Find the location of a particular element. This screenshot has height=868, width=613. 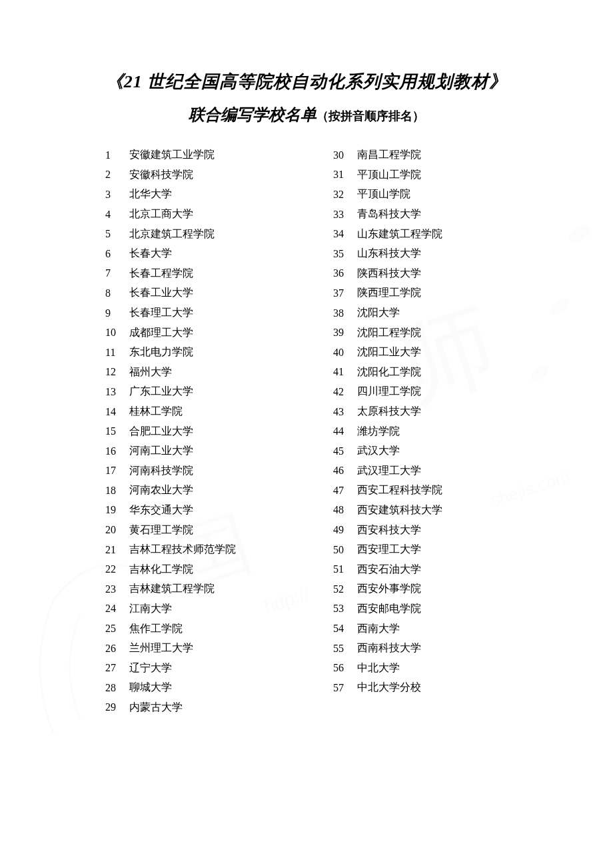

list-item: 7长春工程学院 is located at coordinates (219, 274).